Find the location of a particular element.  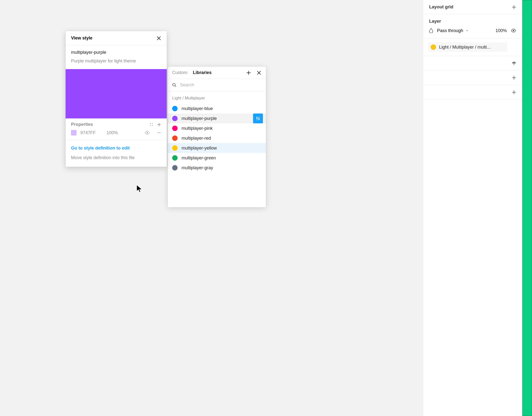

style-options-button is located at coordinates (151, 125).